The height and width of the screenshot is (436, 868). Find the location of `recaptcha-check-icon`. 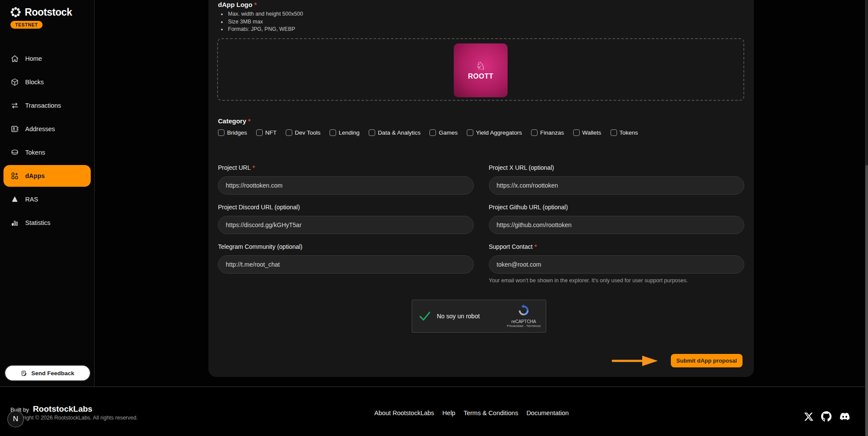

recaptcha-check-icon is located at coordinates (425, 316).